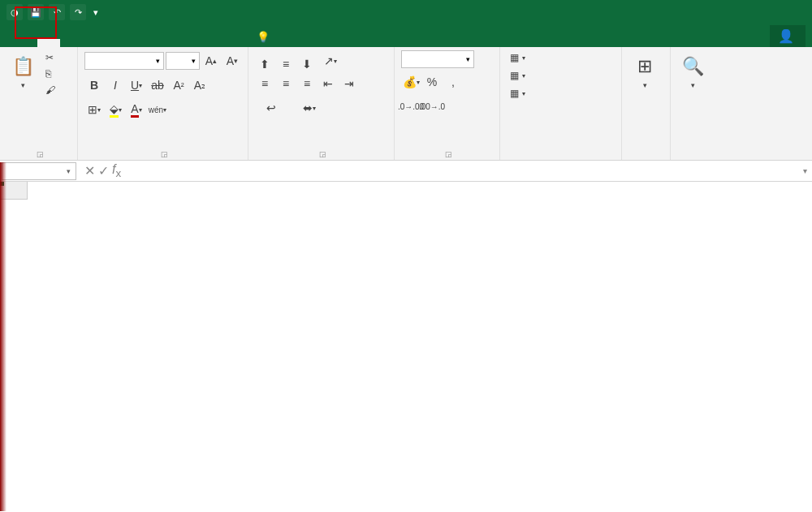  Describe the element at coordinates (117, 170) in the screenshot. I see `fx-icon: fx` at that location.